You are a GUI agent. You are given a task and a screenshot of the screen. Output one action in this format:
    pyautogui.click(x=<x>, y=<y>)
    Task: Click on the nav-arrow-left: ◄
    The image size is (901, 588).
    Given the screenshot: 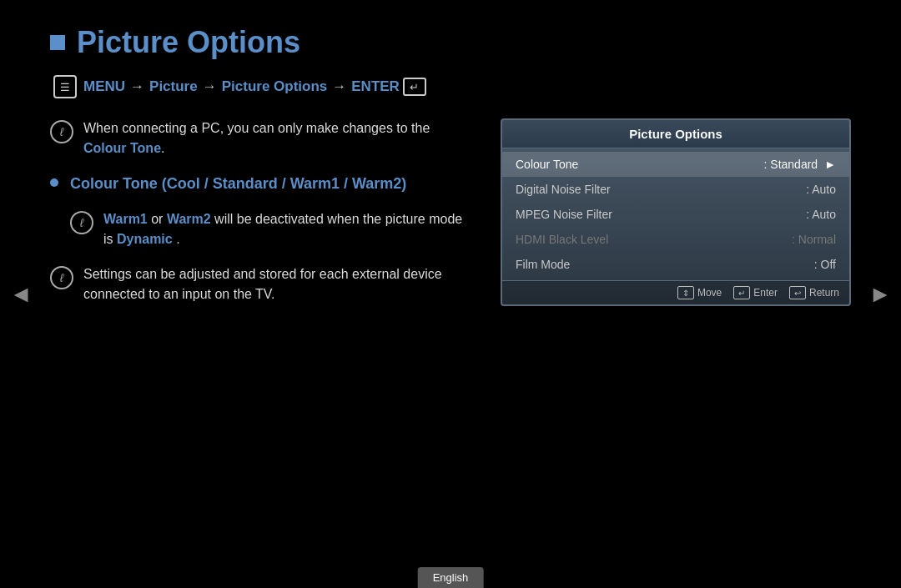 What is the action you would take?
    pyautogui.click(x=21, y=294)
    